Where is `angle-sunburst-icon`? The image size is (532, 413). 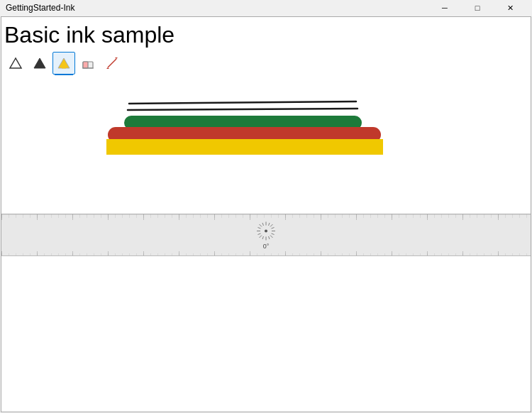
angle-sunburst-icon is located at coordinates (266, 231).